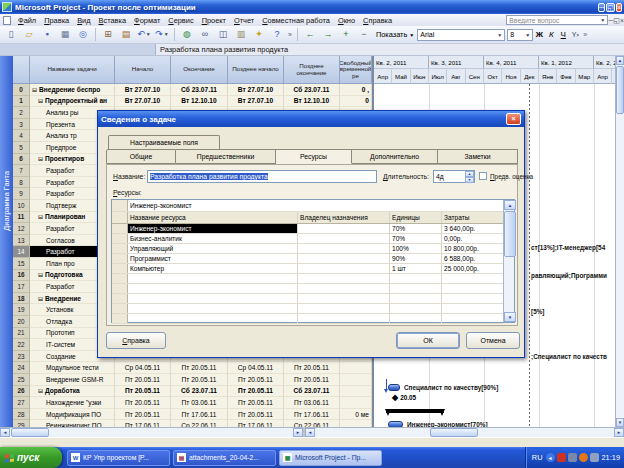 The height and width of the screenshot is (468, 624). I want to click on row-number: 13, so click(22, 241).